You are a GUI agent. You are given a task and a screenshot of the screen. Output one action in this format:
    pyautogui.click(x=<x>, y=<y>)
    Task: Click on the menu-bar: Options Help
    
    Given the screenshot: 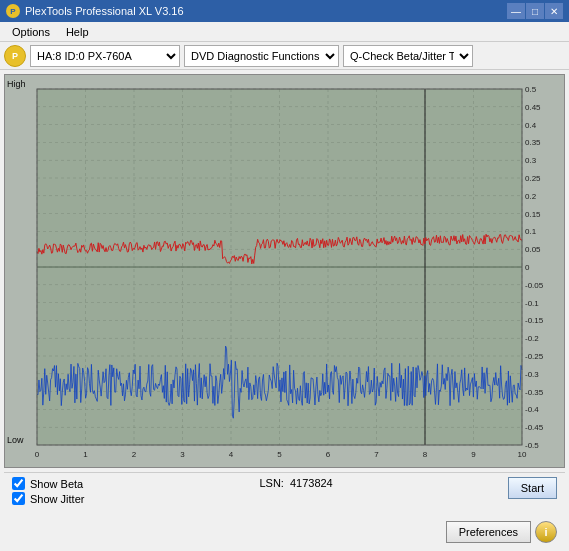 What is the action you would take?
    pyautogui.click(x=284, y=32)
    